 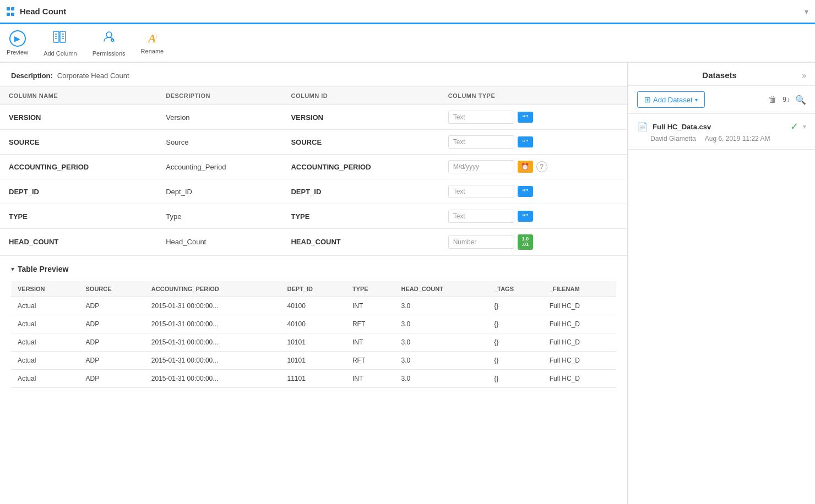 What do you see at coordinates (441, 289) in the screenshot?
I see `preview-col-header: HEAD_COUNT` at bounding box center [441, 289].